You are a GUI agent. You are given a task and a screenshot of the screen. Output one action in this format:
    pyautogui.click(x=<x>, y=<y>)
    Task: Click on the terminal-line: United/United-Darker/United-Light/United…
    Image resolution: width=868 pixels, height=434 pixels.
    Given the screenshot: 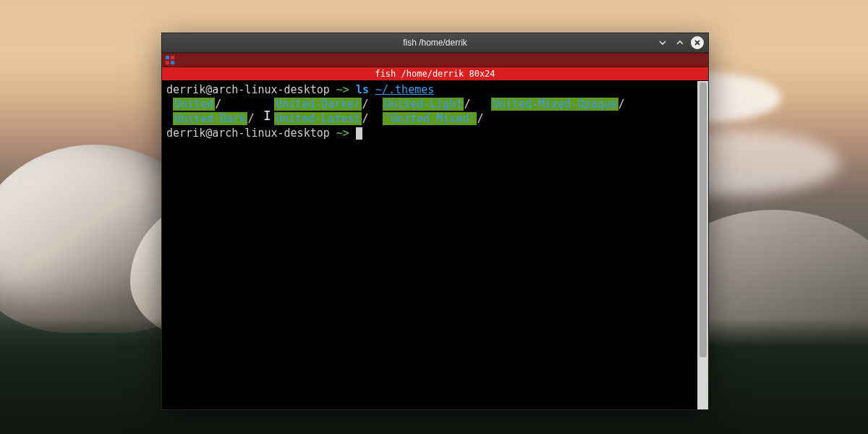 What is the action you would take?
    pyautogui.click(x=430, y=104)
    